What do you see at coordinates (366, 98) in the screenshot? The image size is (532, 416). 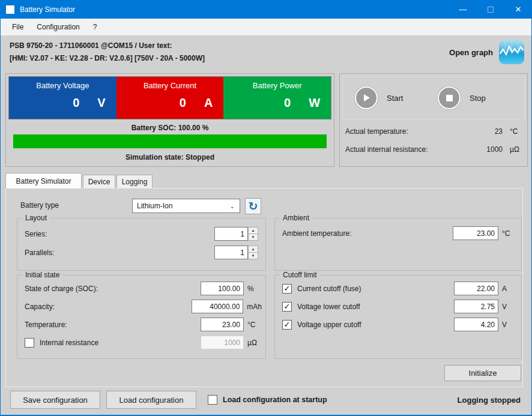 I see `play-icon` at bounding box center [366, 98].